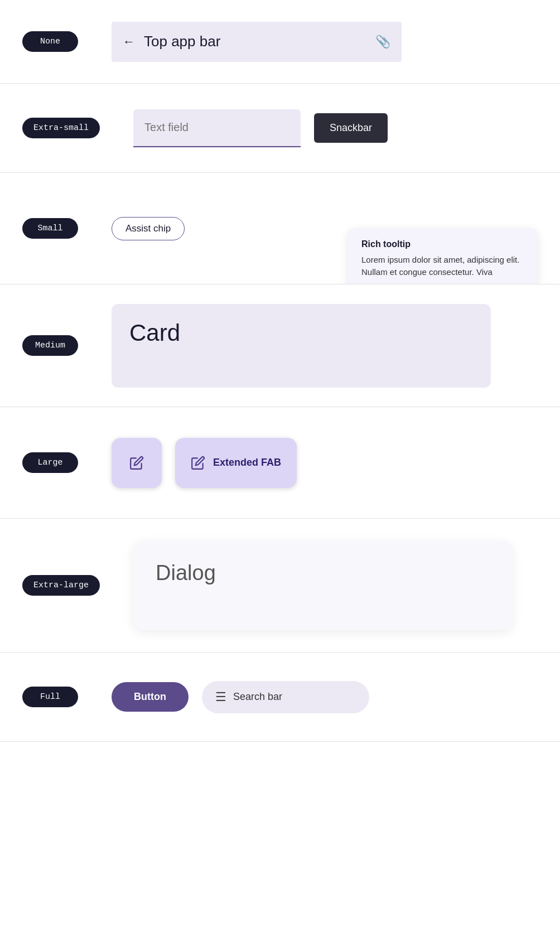  I want to click on row-extrasmall: Extra-small Snackbar, so click(280, 128).